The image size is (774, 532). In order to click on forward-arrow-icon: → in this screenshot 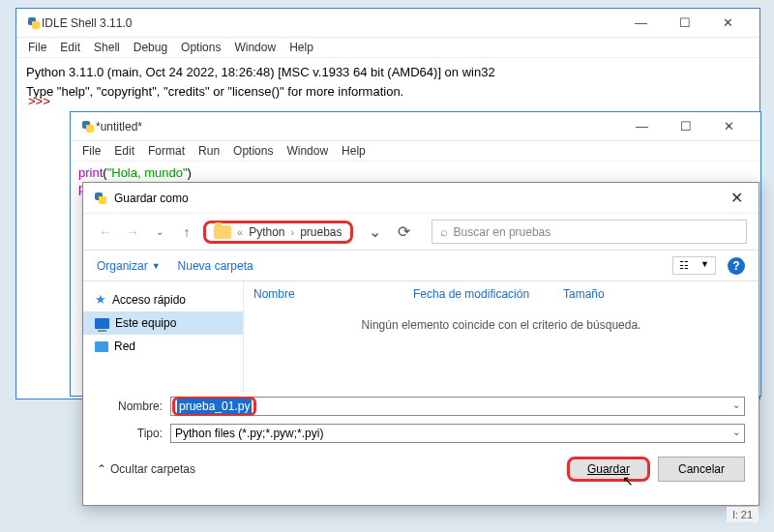, I will do `click(133, 232)`.